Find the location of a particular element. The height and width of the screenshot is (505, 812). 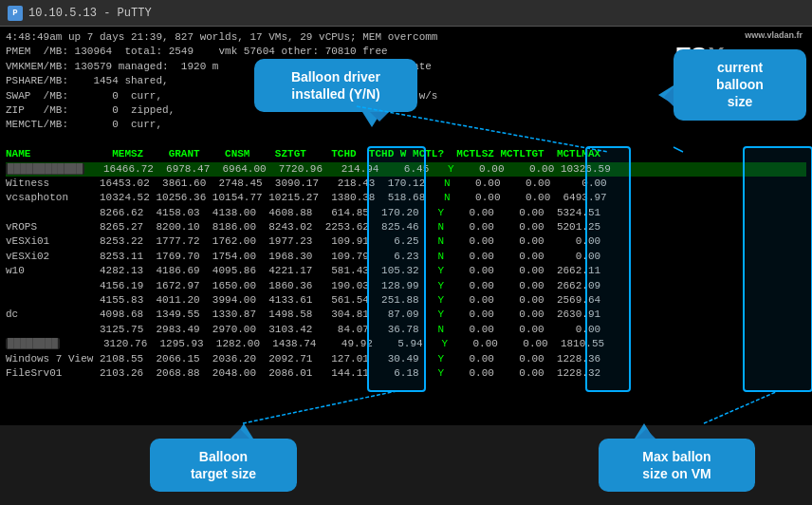

table-row: FileSrv01 2103.26 2068.88 2048.00 2086.0… is located at coordinates (406, 374).